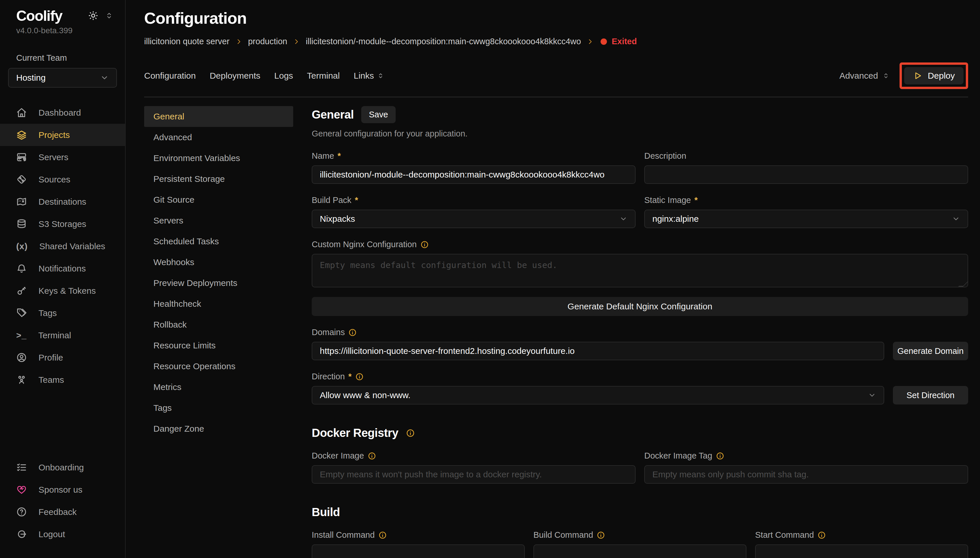 Image resolution: width=980 pixels, height=558 pixels. Describe the element at coordinates (640, 551) in the screenshot. I see `build-command-input` at that location.